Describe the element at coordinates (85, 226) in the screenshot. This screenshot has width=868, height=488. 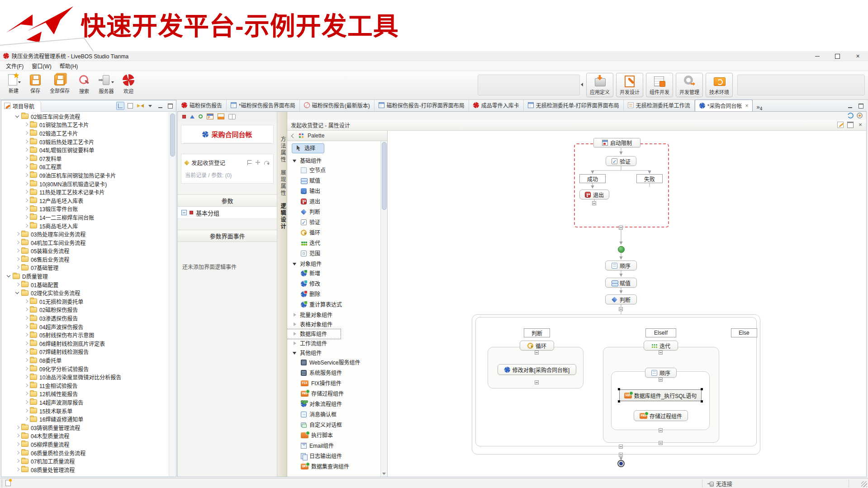
I see `tree-item: 15商品毛坯入库` at that location.